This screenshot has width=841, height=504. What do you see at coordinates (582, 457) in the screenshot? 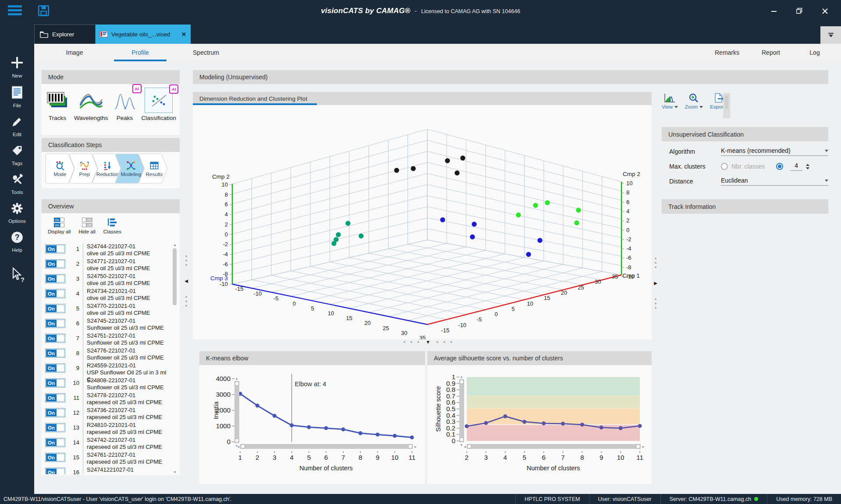
I see `svg-text: 8` at bounding box center [582, 457].